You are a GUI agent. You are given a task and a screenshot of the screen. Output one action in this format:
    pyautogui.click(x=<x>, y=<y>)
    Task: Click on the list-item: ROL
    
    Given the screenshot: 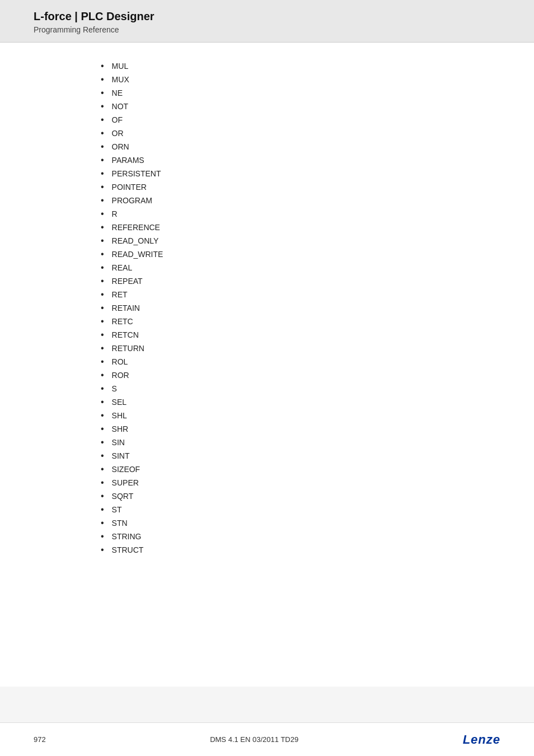 What is the action you would take?
    pyautogui.click(x=301, y=362)
    